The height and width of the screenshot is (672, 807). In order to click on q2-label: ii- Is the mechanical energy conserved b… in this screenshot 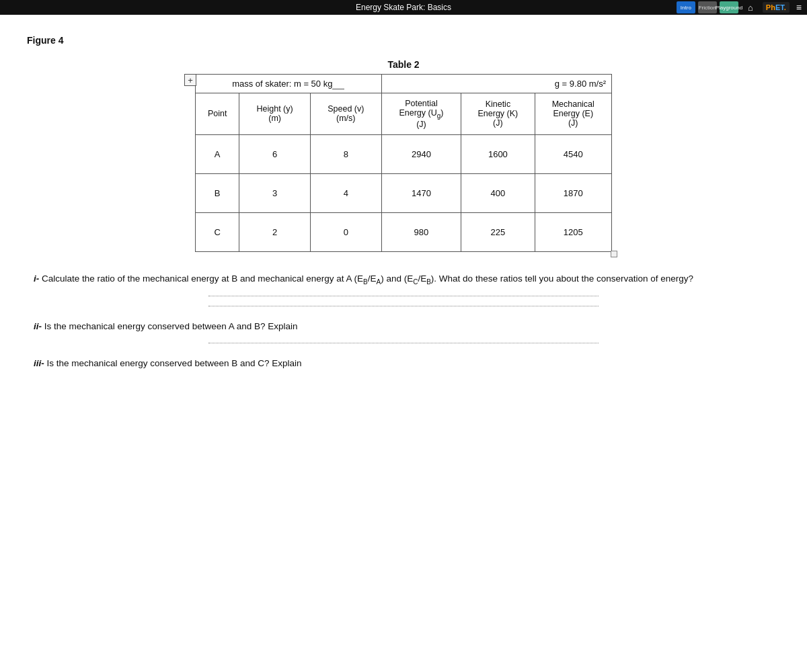, I will do `click(404, 327)`.